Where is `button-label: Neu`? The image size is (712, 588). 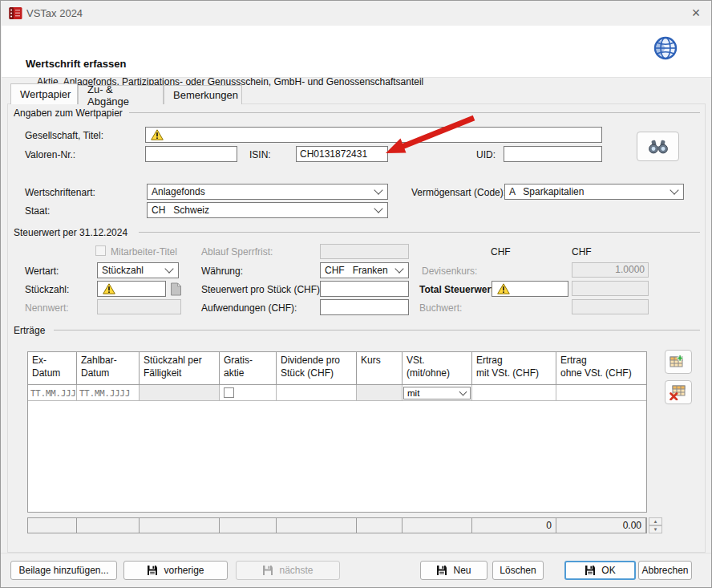
button-label: Neu is located at coordinates (462, 570).